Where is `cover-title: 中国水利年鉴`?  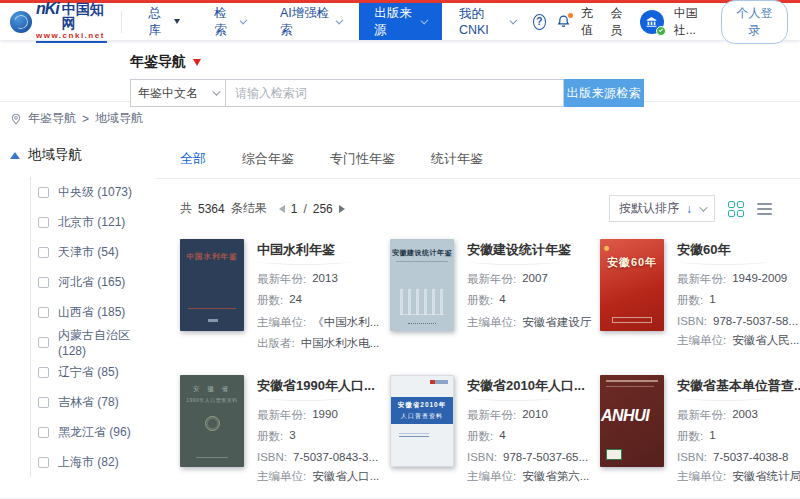 cover-title: 中国水利年鉴 is located at coordinates (212, 257).